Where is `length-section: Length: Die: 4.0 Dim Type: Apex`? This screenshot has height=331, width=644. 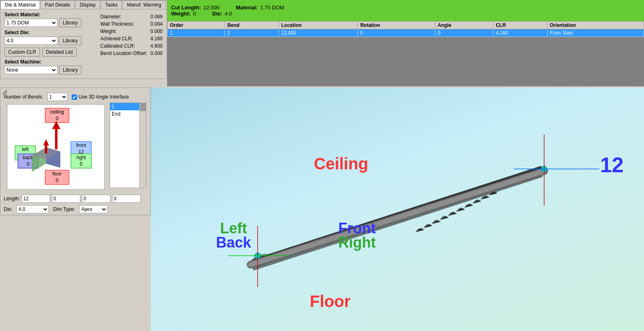 length-section: Length: Die: 4.0 Dim Type: Apex is located at coordinates (75, 204).